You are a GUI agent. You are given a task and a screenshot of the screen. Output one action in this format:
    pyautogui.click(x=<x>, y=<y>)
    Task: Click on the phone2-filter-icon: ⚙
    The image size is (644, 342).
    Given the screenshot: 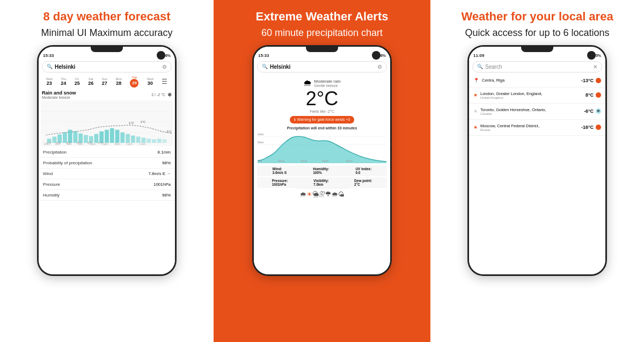 What is the action you would take?
    pyautogui.click(x=380, y=67)
    